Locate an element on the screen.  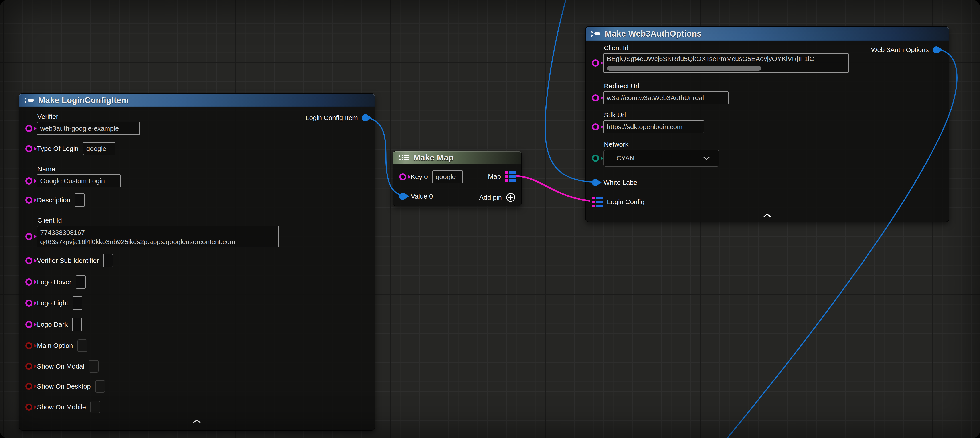
verifier-sub-identifier-pin is located at coordinates (29, 261).